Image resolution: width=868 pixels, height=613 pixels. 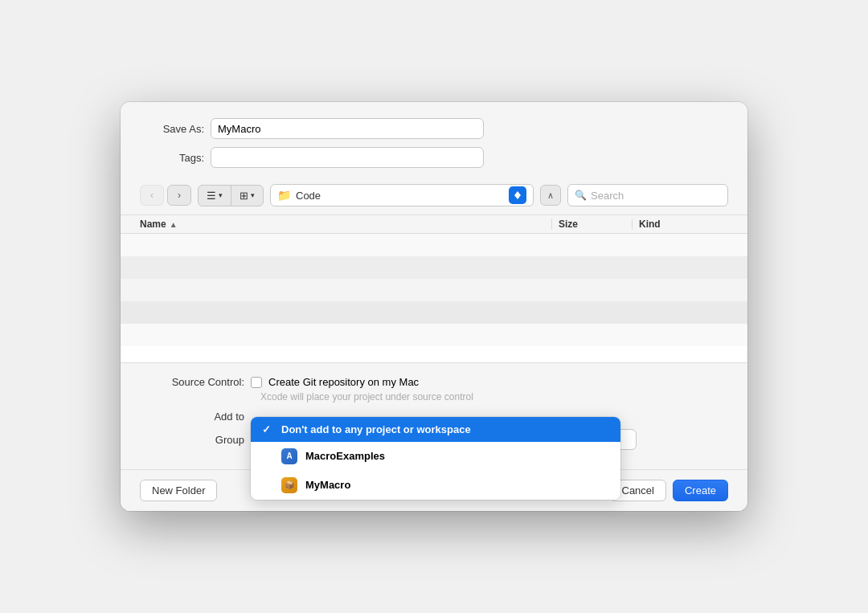 I want to click on add-to-row: Add to ✓ Don't add to any project or wor…, so click(x=434, y=416).